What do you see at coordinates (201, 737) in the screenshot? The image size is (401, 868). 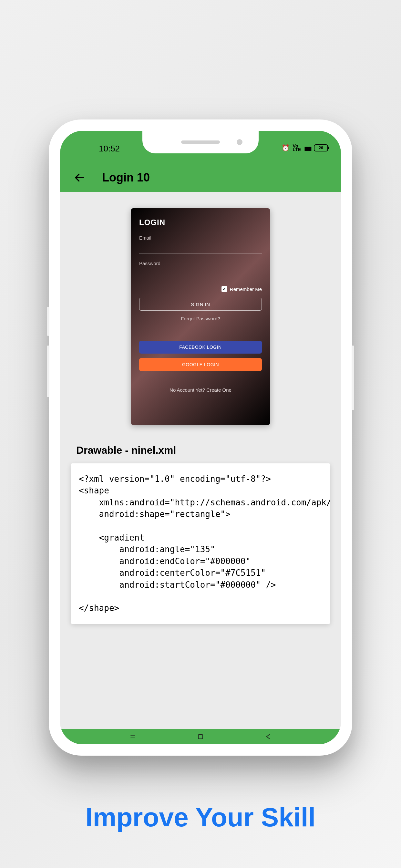 I see `home-icon` at bounding box center [201, 737].